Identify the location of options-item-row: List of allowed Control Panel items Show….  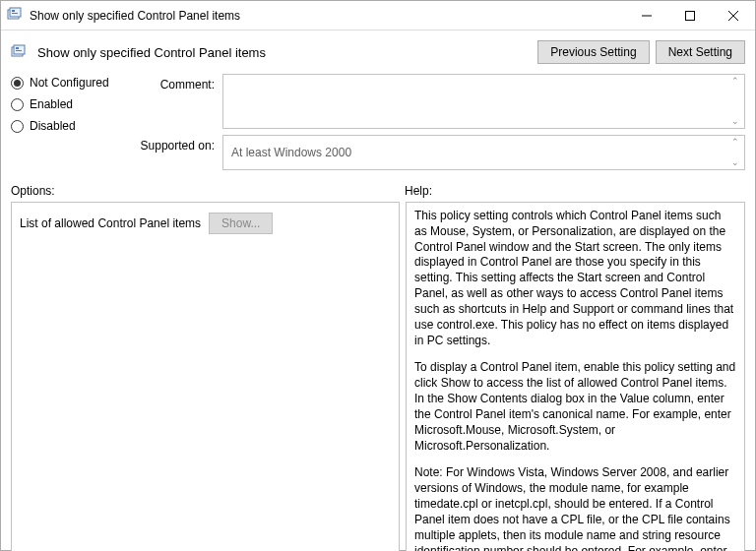
(205, 223).